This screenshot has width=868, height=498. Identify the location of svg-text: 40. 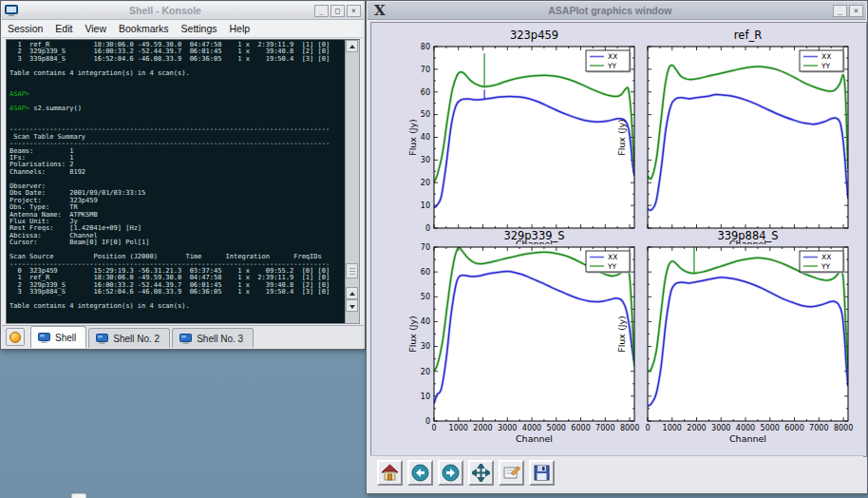
(425, 321).